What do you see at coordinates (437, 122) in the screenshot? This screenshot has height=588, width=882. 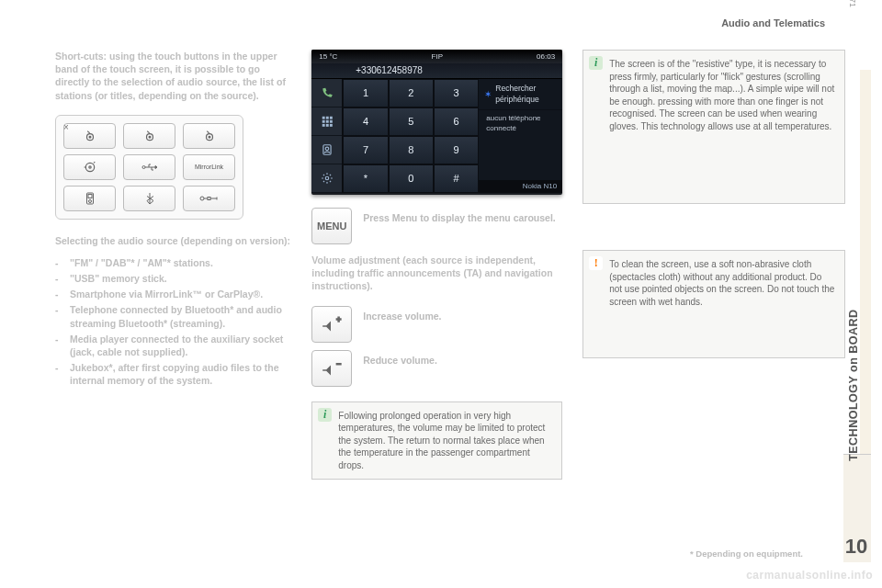 I see `touchscreen-preview: 15 °C FIP 06:03 +330612458978 1` at bounding box center [437, 122].